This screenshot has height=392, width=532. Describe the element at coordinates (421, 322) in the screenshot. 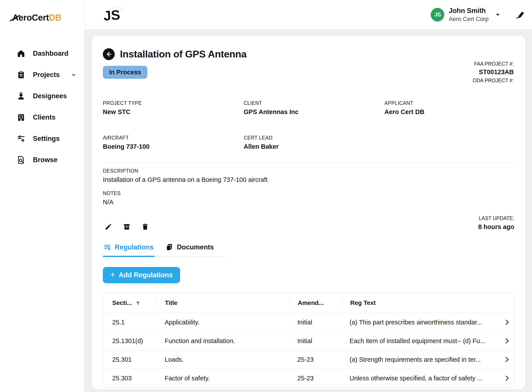

I see `cell-reg-text: (a) This part prescribes airworthiness s…` at that location.